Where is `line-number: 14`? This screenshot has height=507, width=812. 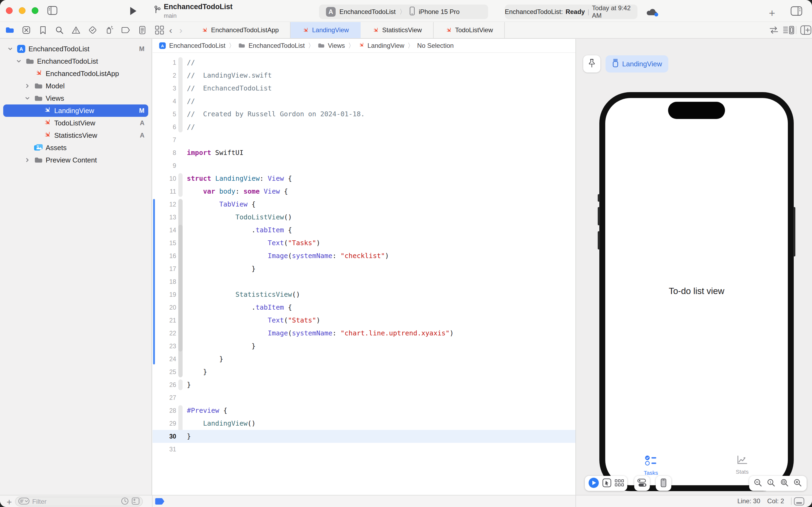
line-number: 14 is located at coordinates (164, 230).